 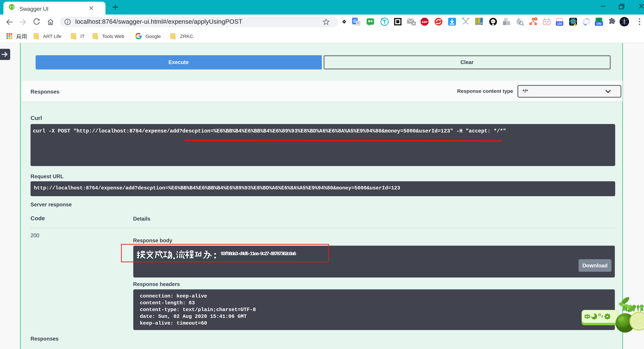 What do you see at coordinates (599, 23) in the screenshot?
I see `svg-text: ON` at bounding box center [599, 23].